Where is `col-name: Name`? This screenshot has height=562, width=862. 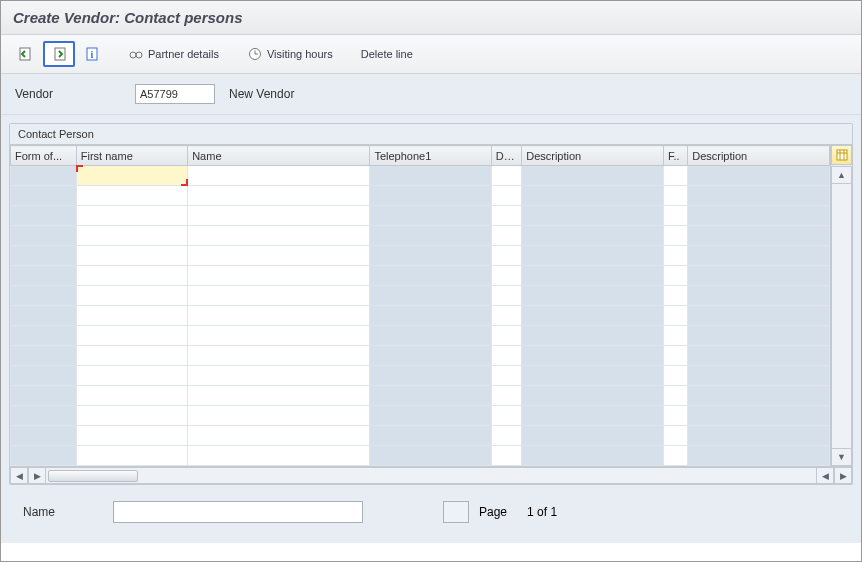 col-name: Name is located at coordinates (279, 156).